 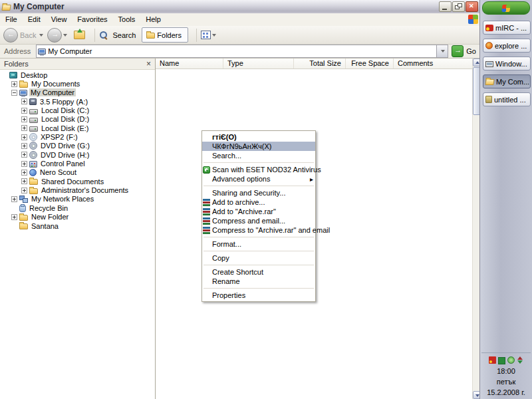 What do you see at coordinates (259, 211) in the screenshot?
I see `context-menu-item: Add to "Archive.rar"` at bounding box center [259, 211].